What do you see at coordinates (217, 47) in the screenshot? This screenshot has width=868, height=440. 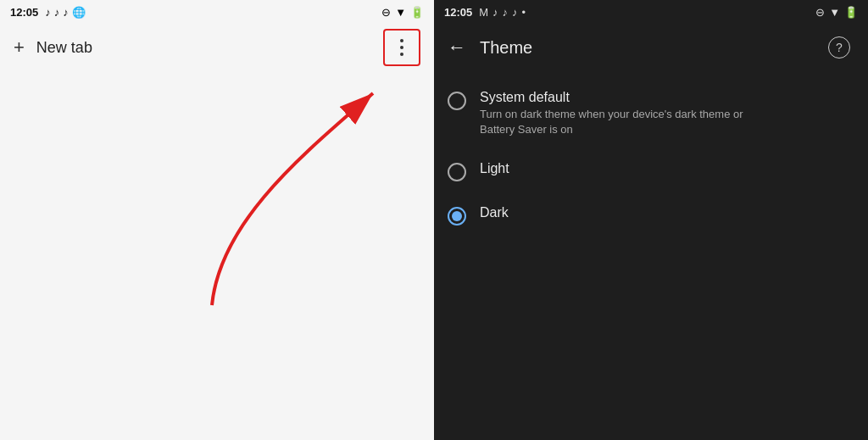 I see `left-toolbar: + New tab` at bounding box center [217, 47].